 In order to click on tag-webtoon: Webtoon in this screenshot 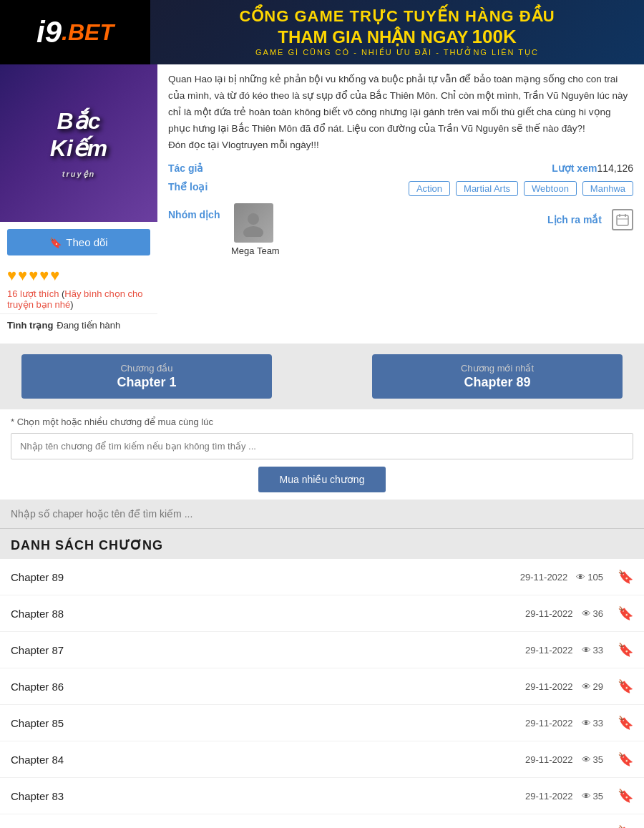, I will do `click(550, 189)`.